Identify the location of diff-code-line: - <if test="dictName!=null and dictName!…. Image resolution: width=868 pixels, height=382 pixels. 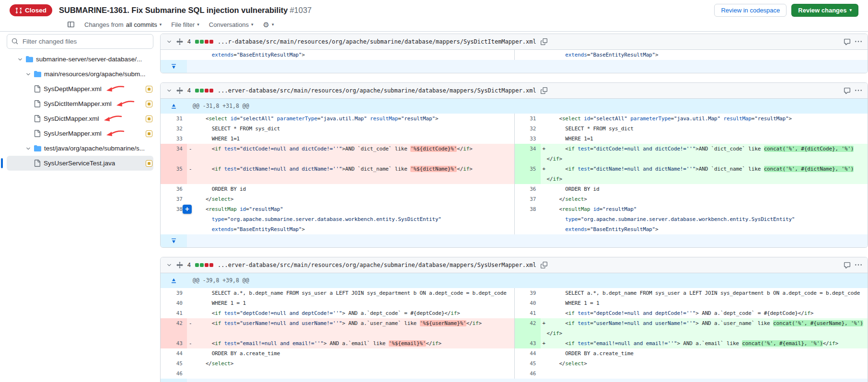
(351, 169).